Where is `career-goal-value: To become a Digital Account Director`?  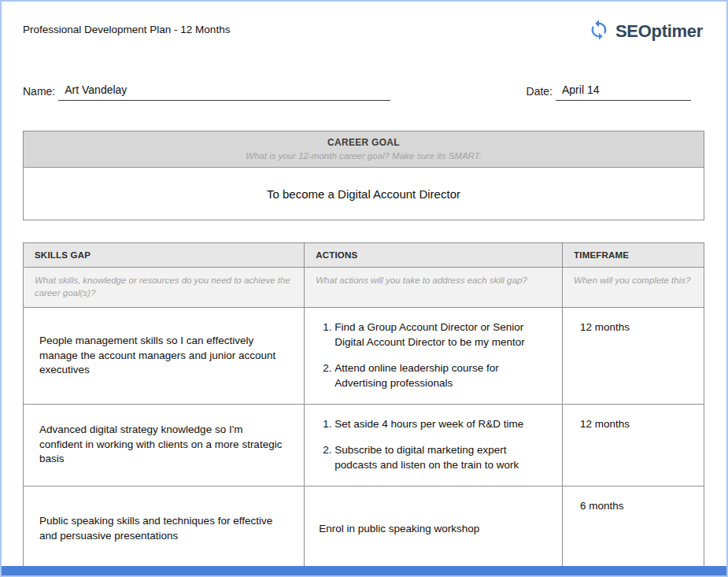
career-goal-value: To become a Digital Account Director is located at coordinates (364, 194).